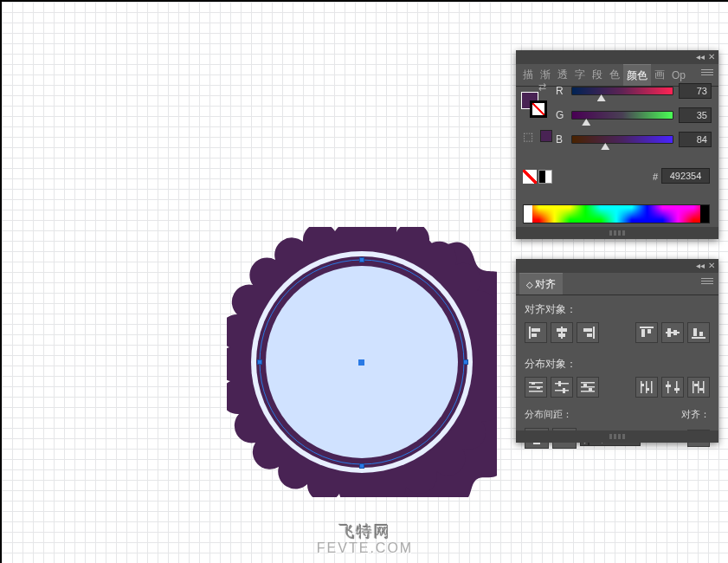  Describe the element at coordinates (634, 139) in the screenshot. I see `slider-b: B 84` at that location.